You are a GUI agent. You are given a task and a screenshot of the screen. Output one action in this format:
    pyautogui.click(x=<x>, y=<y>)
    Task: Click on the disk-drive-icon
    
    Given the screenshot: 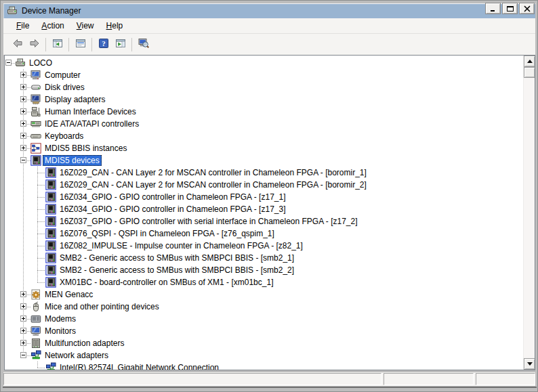 What is the action you would take?
    pyautogui.click(x=36, y=87)
    